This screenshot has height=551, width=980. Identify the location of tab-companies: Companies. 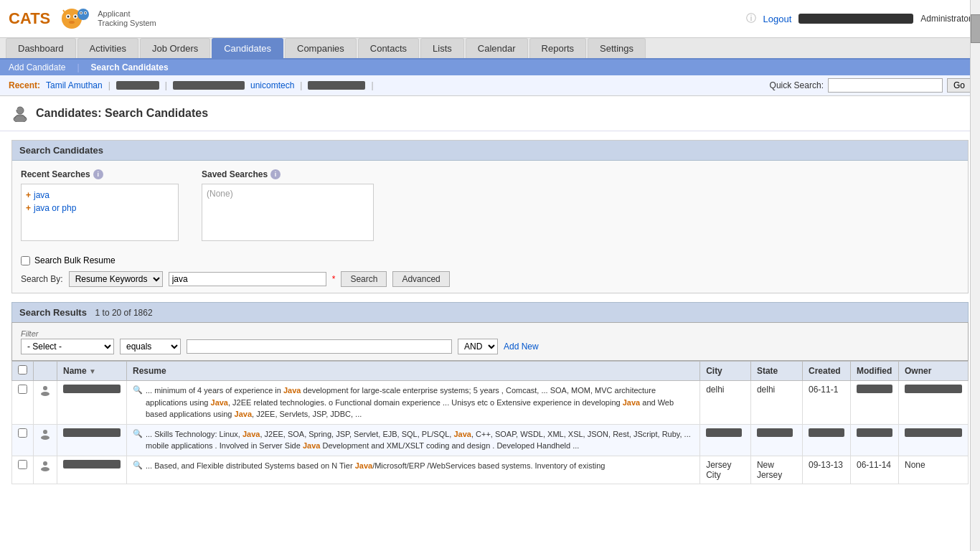
(321, 48).